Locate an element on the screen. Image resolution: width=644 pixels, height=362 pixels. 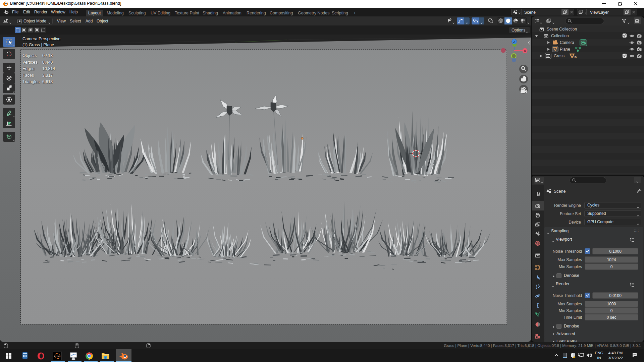
svg-text: Z is located at coordinates (514, 42).